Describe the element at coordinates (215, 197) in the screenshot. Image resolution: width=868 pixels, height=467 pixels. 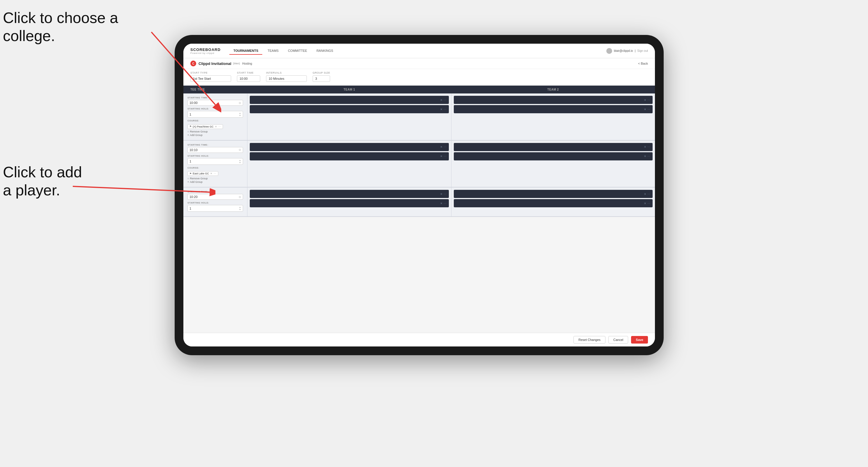
I see `group-3-time: 10:20 ⊙` at that location.